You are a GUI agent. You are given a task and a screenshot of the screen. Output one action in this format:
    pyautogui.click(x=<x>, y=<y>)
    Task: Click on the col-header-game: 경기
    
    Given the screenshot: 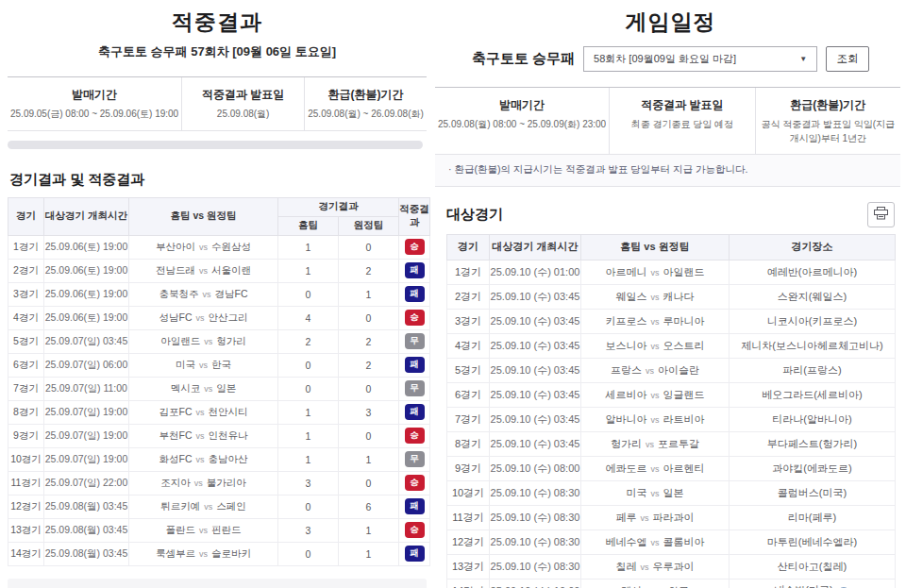 What is the action you would take?
    pyautogui.click(x=468, y=247)
    